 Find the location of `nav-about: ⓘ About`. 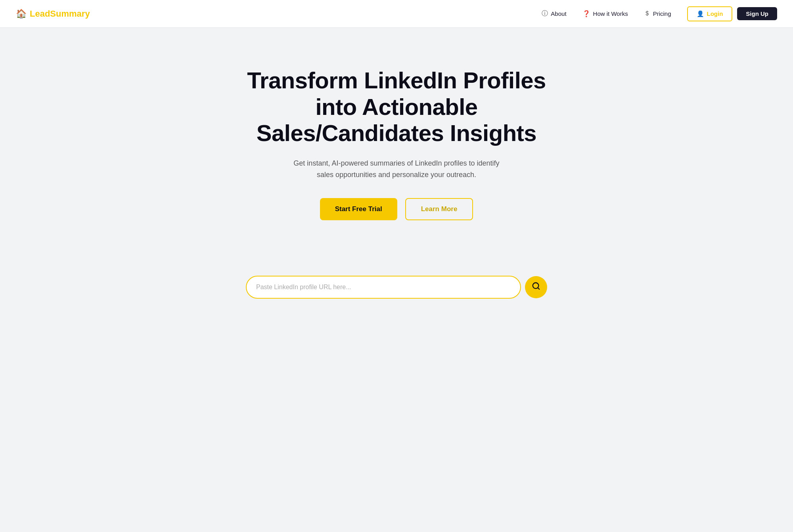

nav-about: ⓘ About is located at coordinates (554, 13).